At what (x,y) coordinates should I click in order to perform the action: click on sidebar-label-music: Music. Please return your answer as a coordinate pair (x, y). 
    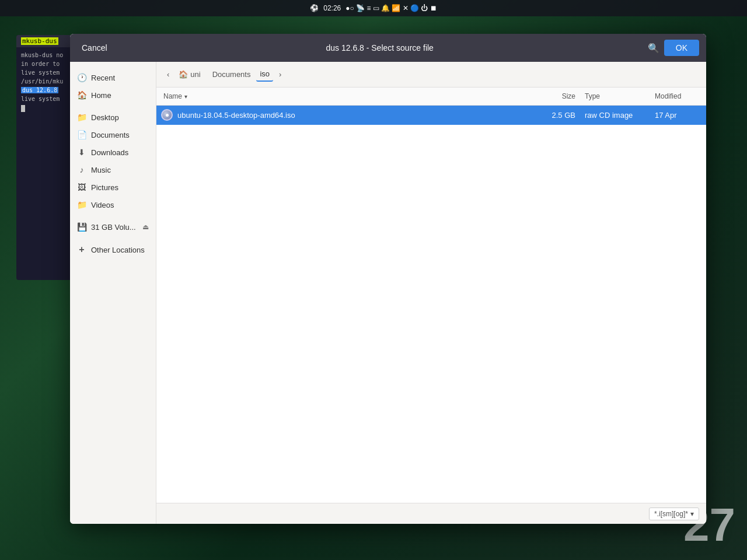
    Looking at the image, I should click on (101, 170).